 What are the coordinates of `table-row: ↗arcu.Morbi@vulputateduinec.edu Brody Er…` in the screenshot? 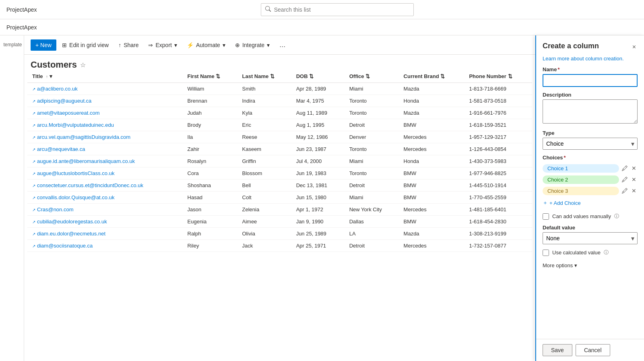 It's located at (280, 125).